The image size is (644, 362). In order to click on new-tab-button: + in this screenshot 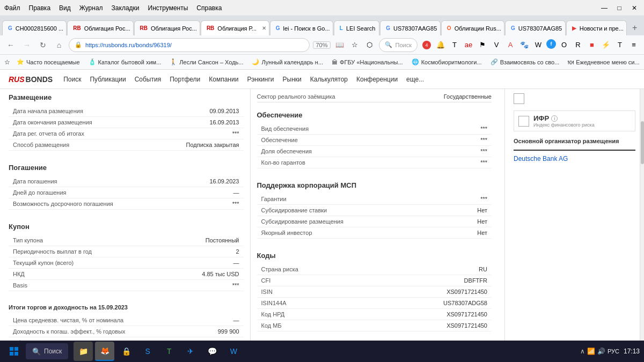, I will do `click(634, 28)`.